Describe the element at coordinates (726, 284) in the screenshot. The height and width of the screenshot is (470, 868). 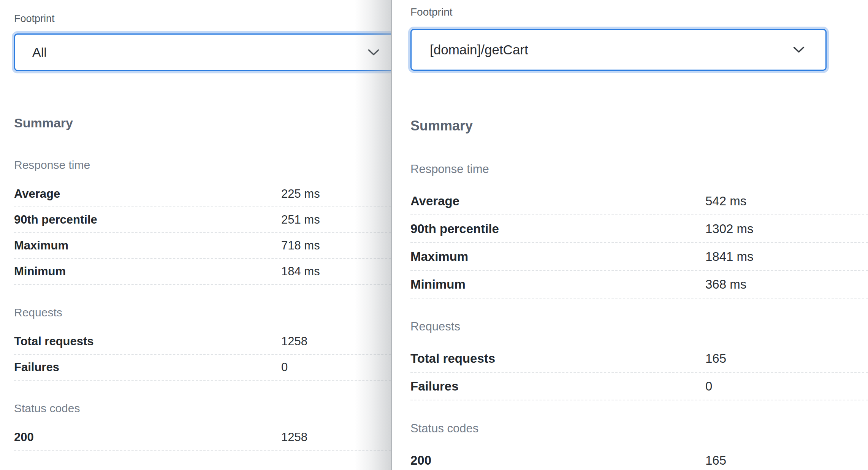
I see `metric-value: 368 ms` at that location.